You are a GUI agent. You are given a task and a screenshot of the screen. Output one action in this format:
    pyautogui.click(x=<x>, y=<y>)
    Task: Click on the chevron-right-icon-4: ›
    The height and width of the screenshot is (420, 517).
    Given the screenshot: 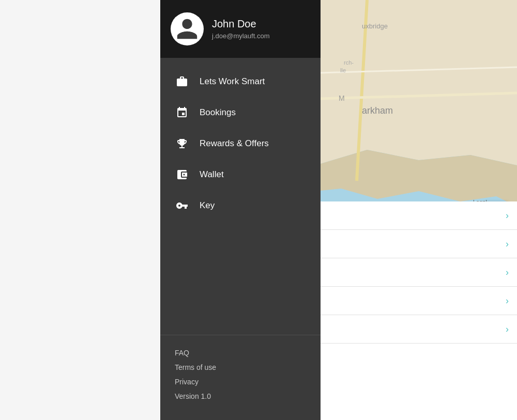 What is the action you would take?
    pyautogui.click(x=507, y=301)
    